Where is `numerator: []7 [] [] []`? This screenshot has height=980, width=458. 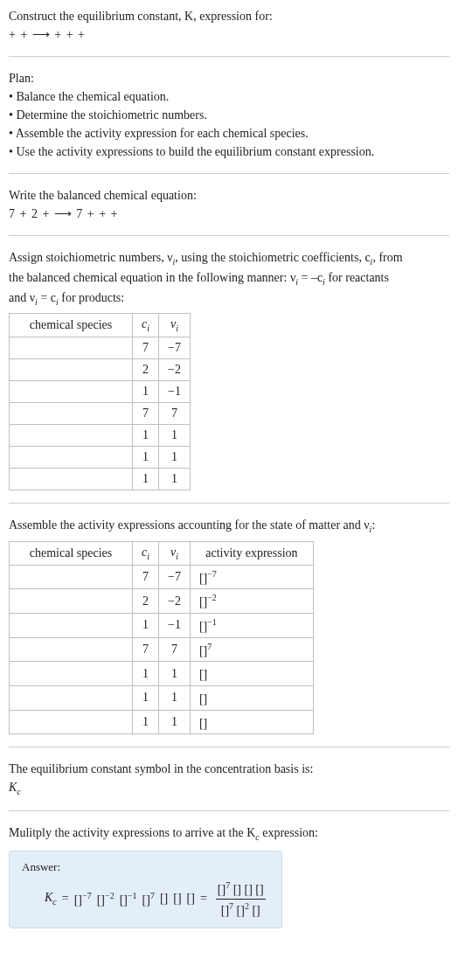
numerator: []7 [] [] [] is located at coordinates (241, 888).